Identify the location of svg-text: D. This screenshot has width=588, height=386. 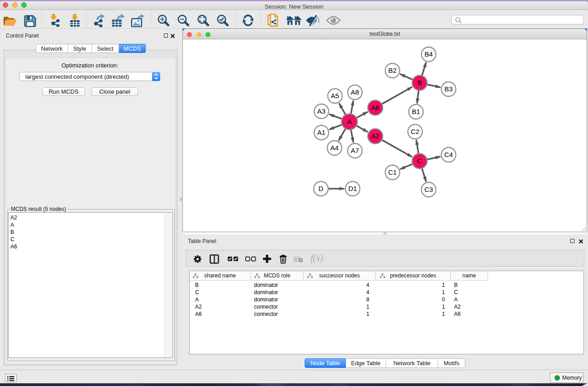
(321, 188).